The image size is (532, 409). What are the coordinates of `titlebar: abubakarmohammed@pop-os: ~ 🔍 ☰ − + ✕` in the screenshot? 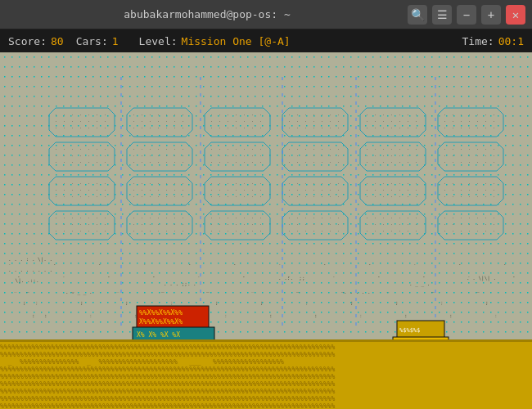 It's located at (266, 15).